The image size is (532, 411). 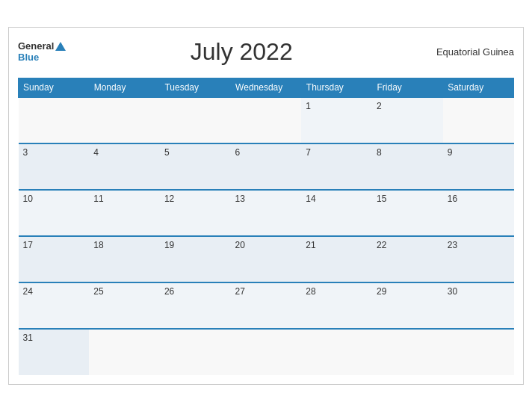 What do you see at coordinates (266, 120) in the screenshot?
I see `calendar-week-row: 12` at bounding box center [266, 120].